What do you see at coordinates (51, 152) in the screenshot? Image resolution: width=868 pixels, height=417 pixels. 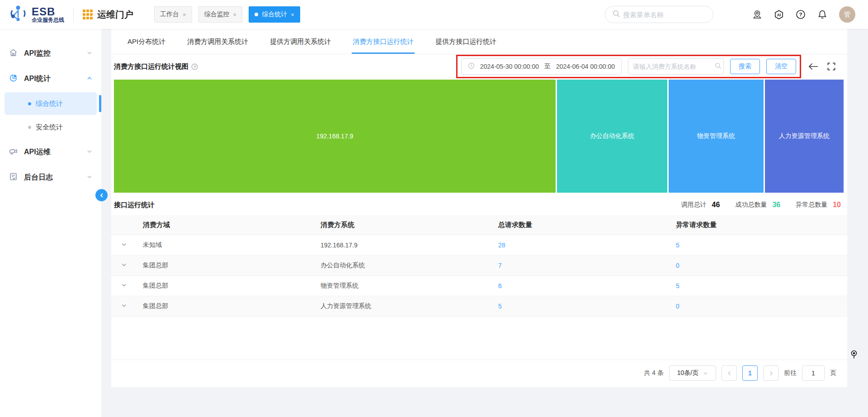 I see `sidebar-item-api-operations: API运维` at bounding box center [51, 152].